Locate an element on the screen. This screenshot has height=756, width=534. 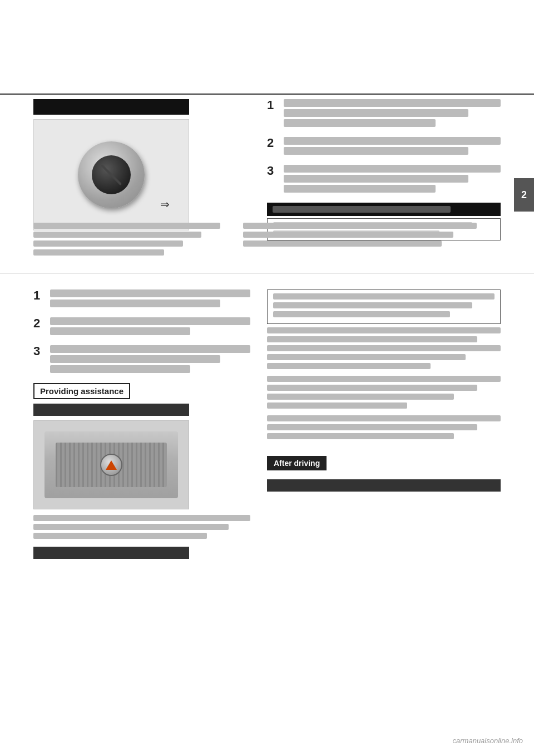
top-rule is located at coordinates (267, 94).